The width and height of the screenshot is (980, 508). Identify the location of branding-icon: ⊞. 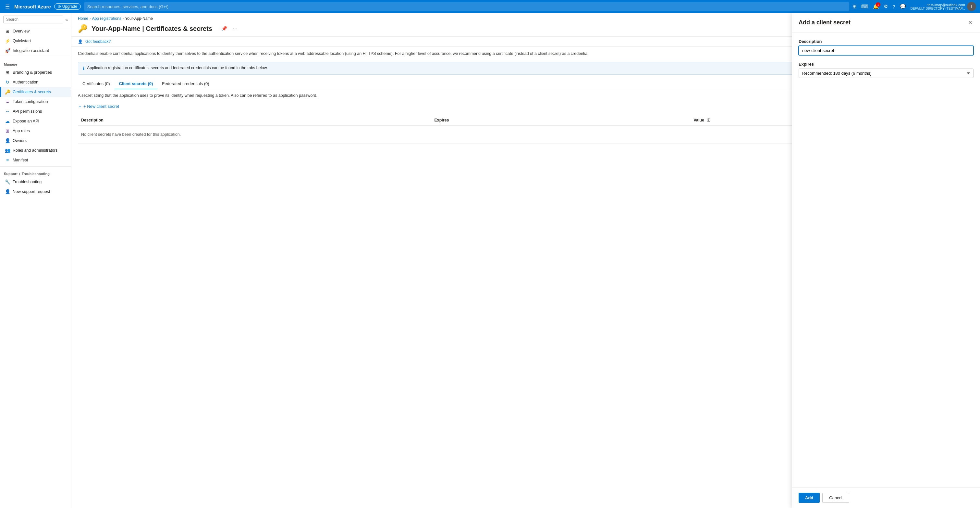
(8, 72).